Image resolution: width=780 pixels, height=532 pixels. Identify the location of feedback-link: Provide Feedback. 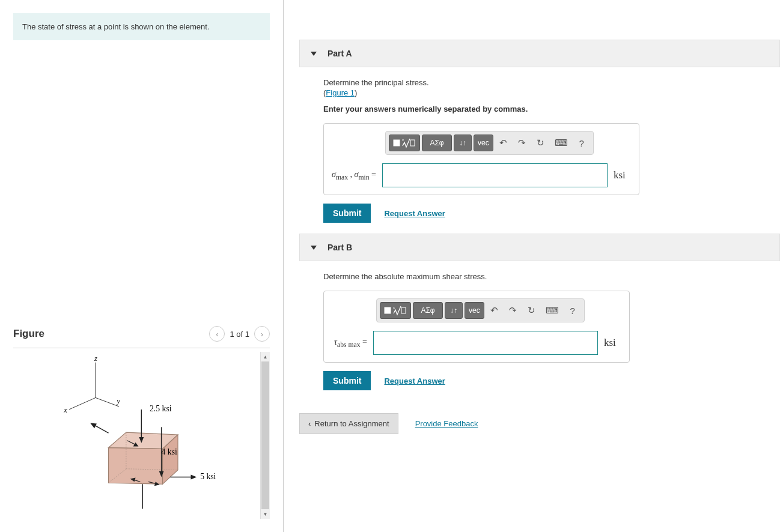
(447, 424).